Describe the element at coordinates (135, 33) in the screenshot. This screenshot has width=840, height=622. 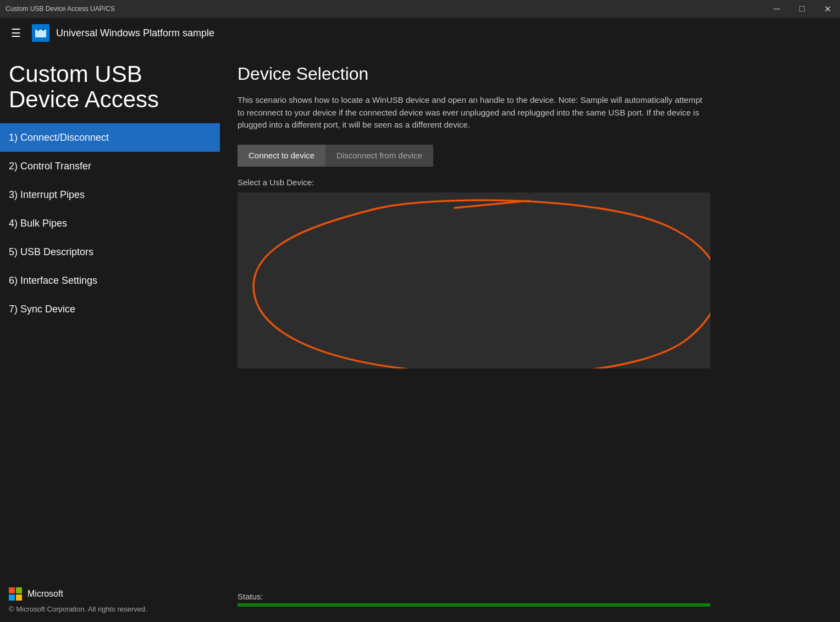
I see `app-header-title: Universal Windows Platform sample` at that location.